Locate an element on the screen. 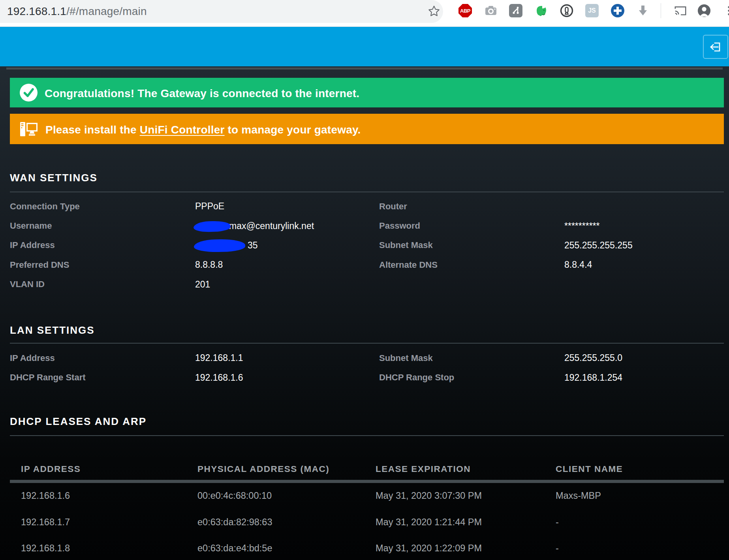  setting-label: DHCP Range Stop is located at coordinates (472, 378).